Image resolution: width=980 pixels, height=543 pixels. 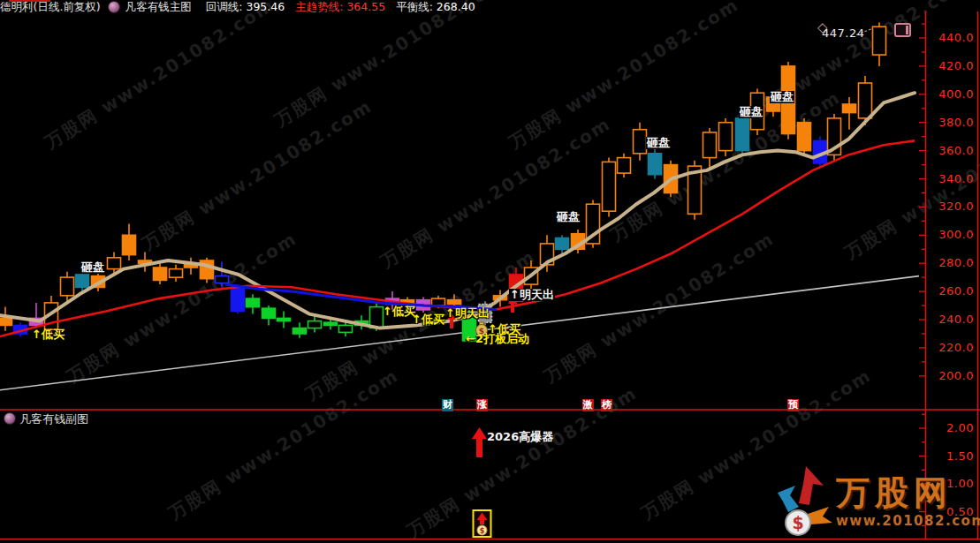 I want to click on logo-blue-arrow, so click(x=788, y=499).